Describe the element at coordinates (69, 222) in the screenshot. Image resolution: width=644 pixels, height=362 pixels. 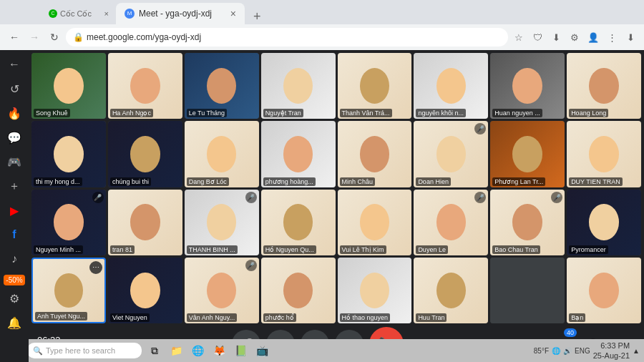
I see `video-cell: 🎤 Nguyen Minh ...` at that location.